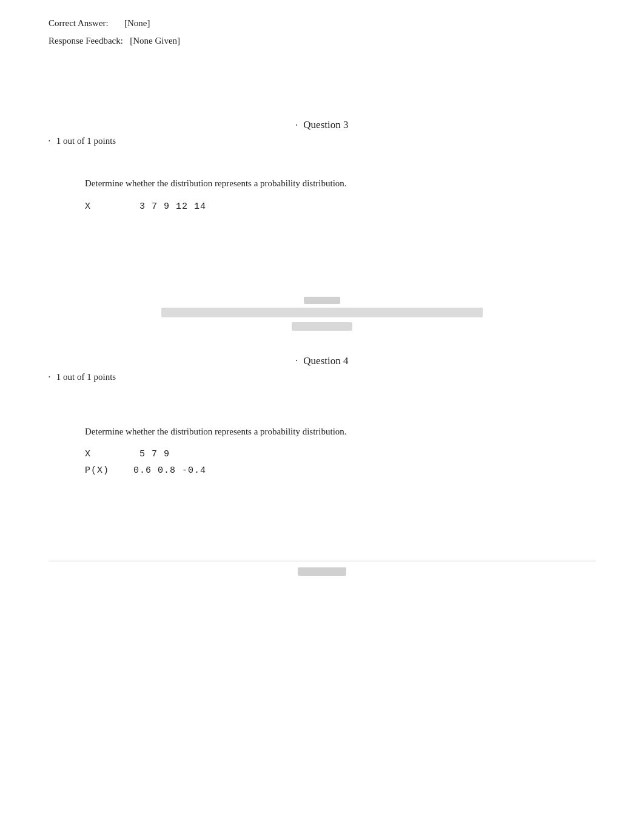  Describe the element at coordinates (137, 23) in the screenshot. I see `correct-answer-value: [None]` at that location.